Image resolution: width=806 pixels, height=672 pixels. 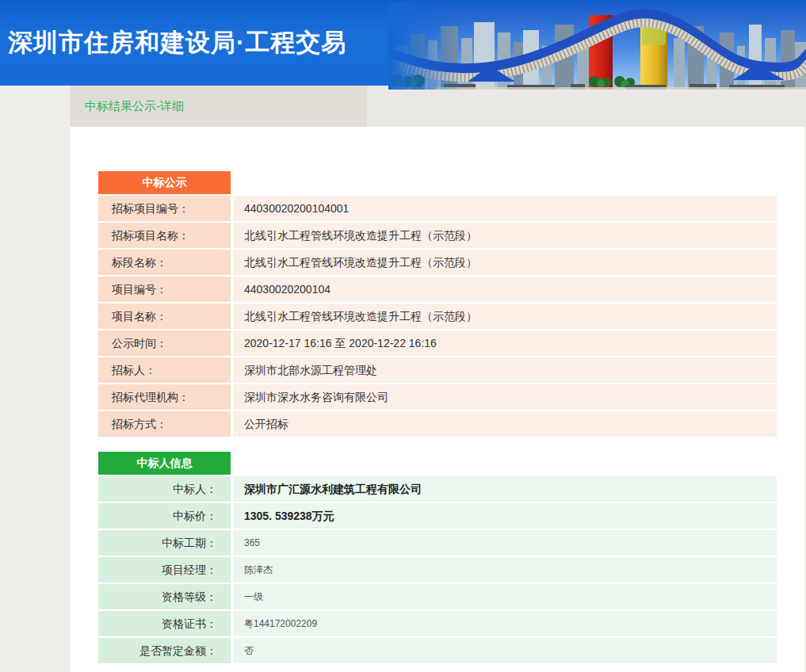 I want to click on table-row: 项目经理： 陈泽杰, so click(x=437, y=570).